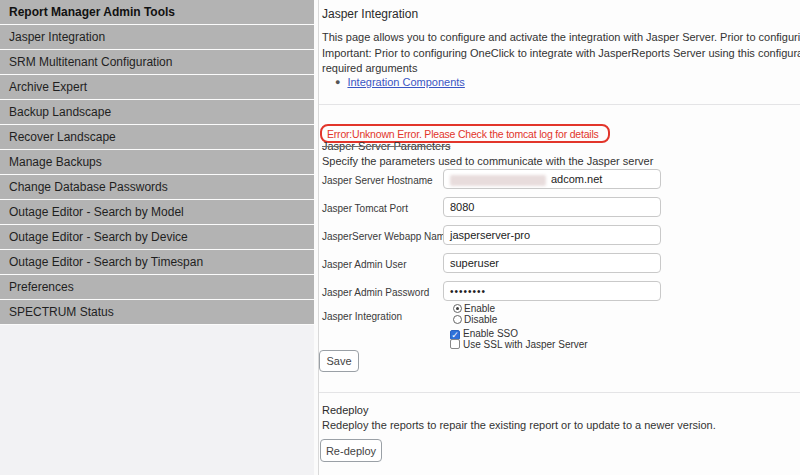  What do you see at coordinates (462, 207) in the screenshot?
I see `tomcat-port-value: 8080` at bounding box center [462, 207].